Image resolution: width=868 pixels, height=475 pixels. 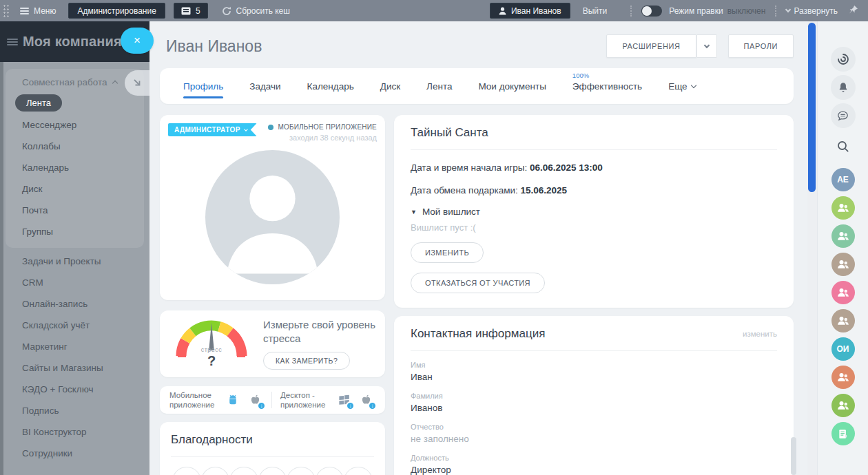 I want to click on ios-app-button, so click(x=255, y=400).